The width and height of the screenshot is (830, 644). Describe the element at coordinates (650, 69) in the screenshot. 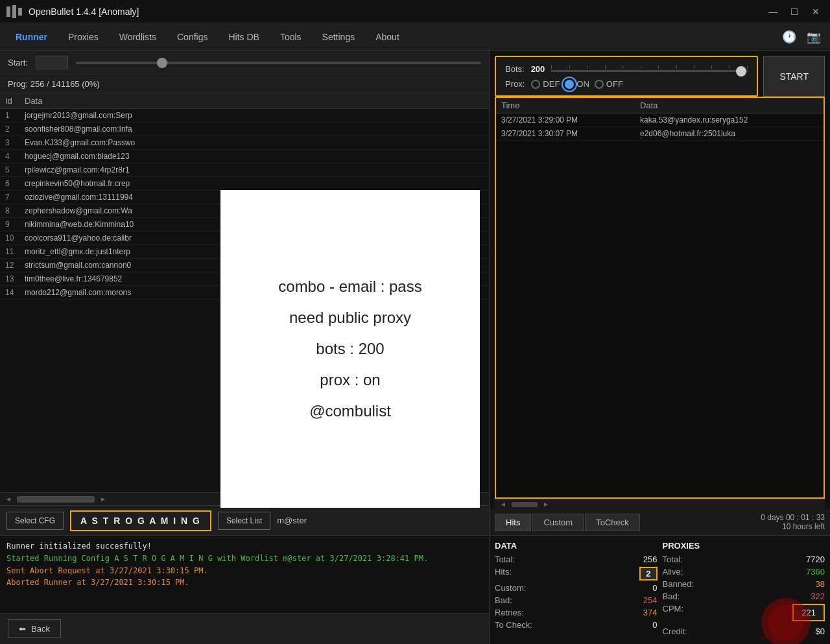

I see `bots-slider` at that location.